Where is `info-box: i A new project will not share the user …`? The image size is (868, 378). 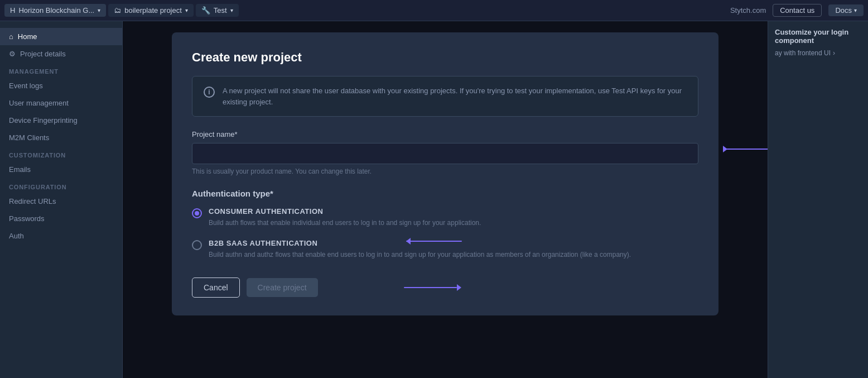 info-box: i A new project will not share the user … is located at coordinates (445, 96).